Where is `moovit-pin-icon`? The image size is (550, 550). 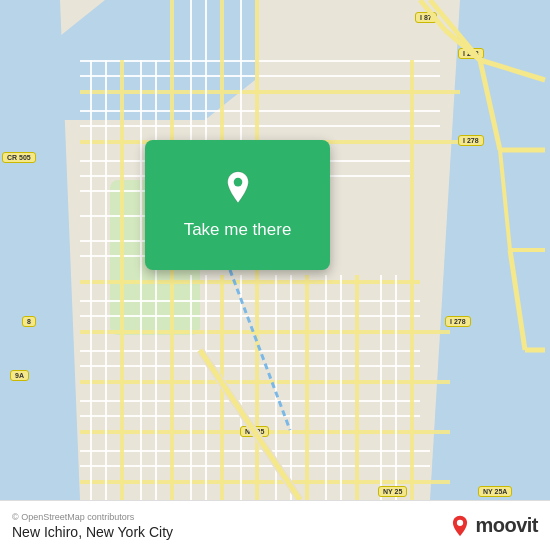 moovit-pin-icon is located at coordinates (460, 526).